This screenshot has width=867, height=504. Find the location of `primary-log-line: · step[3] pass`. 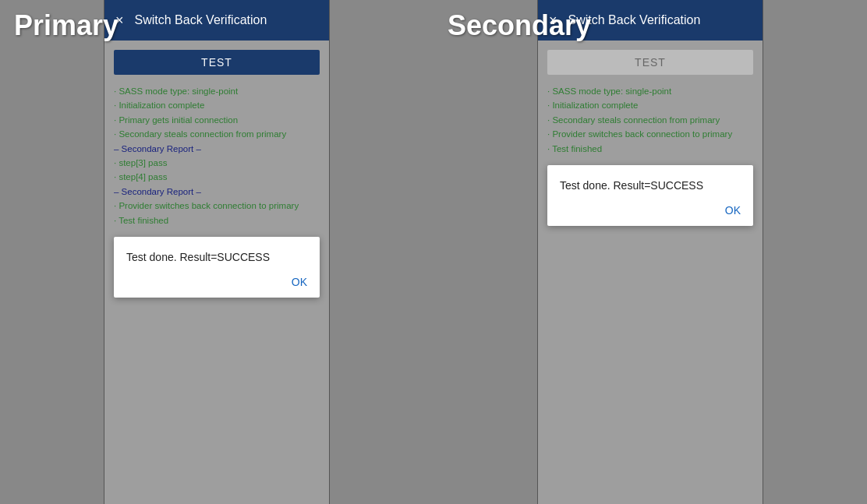

primary-log-line: · step[3] pass is located at coordinates (217, 163).